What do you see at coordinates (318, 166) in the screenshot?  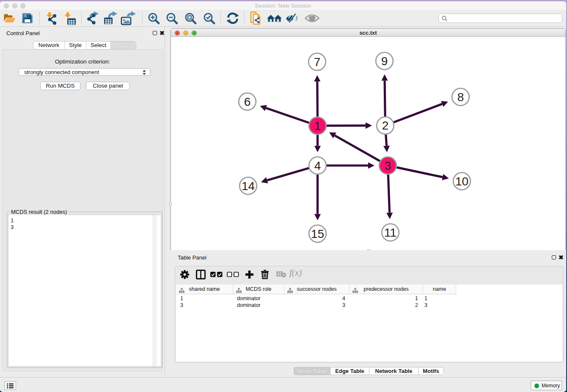 I see `svg-text: 4` at bounding box center [318, 166].